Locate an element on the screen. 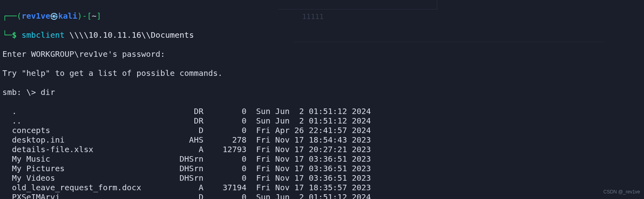 The image size is (644, 199). dir-row: details-file.xlsx A 12793 Fri Nov 17 20:… is located at coordinates (322, 149).